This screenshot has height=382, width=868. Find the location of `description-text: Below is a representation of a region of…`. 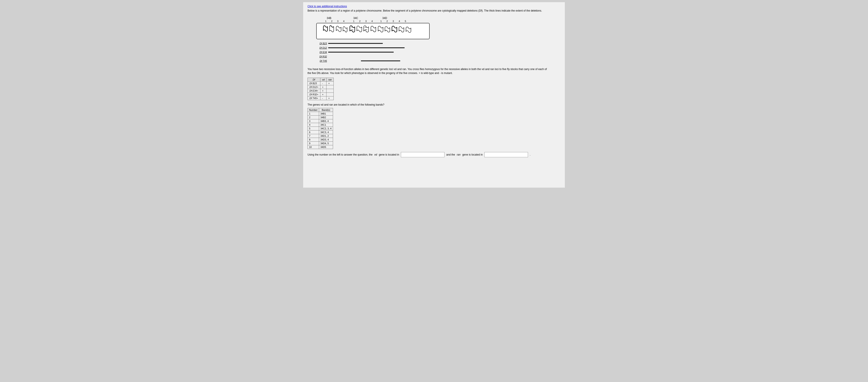

description-text: Below is a representation of a region of… is located at coordinates (434, 11).